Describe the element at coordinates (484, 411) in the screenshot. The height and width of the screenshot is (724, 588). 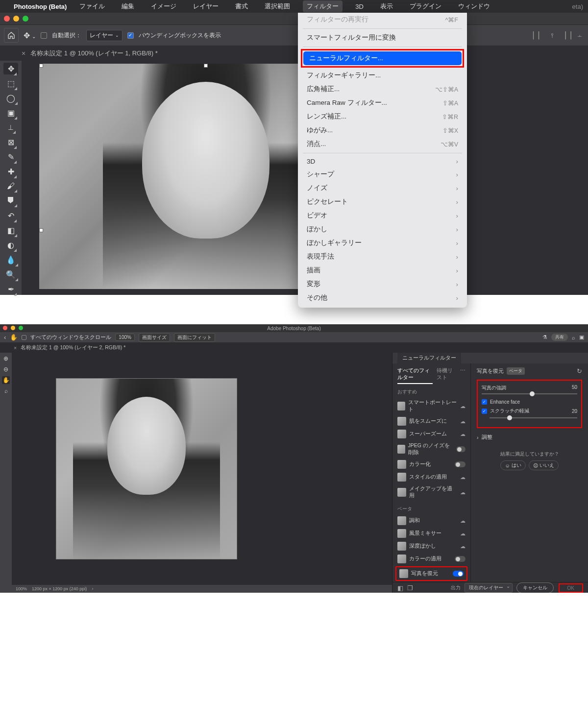
I see `scratch-checkbox: ✓` at that location.